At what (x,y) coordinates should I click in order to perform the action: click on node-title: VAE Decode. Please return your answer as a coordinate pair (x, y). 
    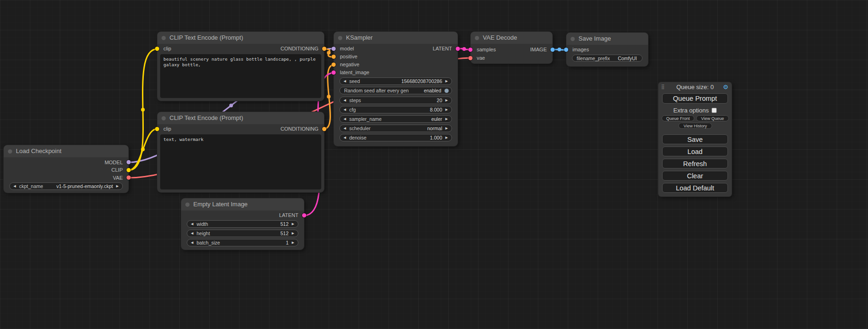
    Looking at the image, I should click on (500, 37).